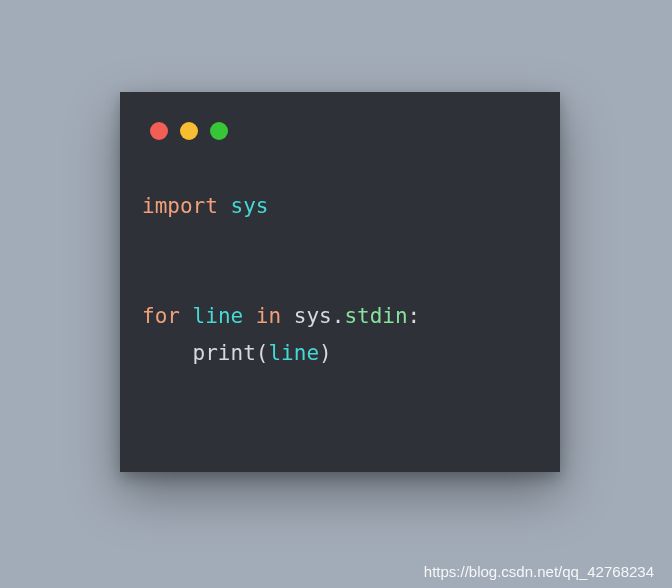 This screenshot has height=588, width=672. I want to click on watermark-text: https://blog.csdn.net/qq_42768234, so click(539, 572).